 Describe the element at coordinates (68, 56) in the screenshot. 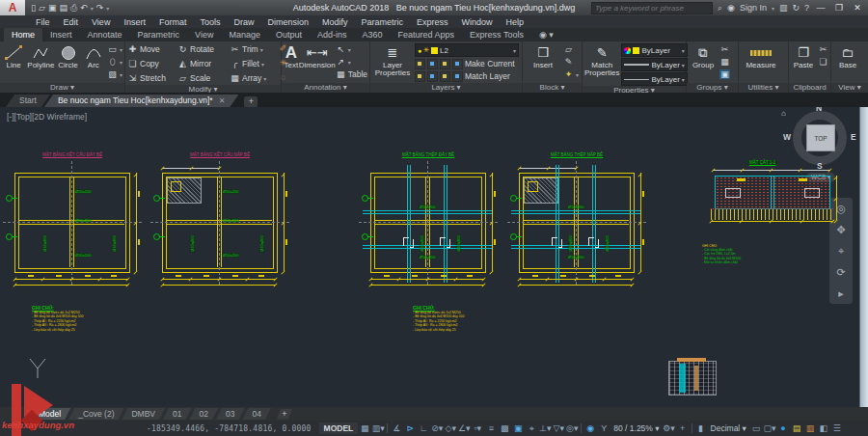

I see `circle-button: Circle` at that location.